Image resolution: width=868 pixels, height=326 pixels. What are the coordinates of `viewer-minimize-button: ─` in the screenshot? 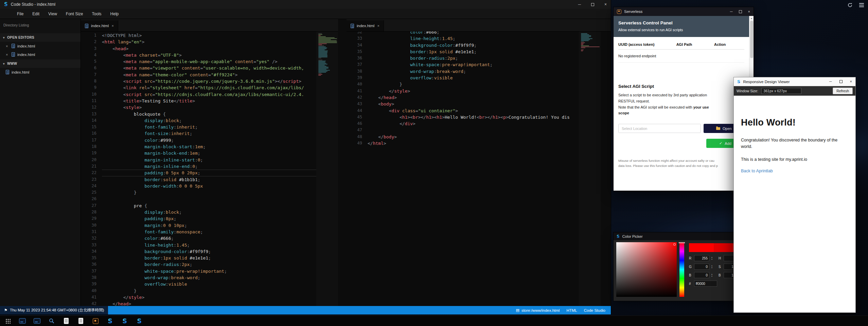 It's located at (831, 81).